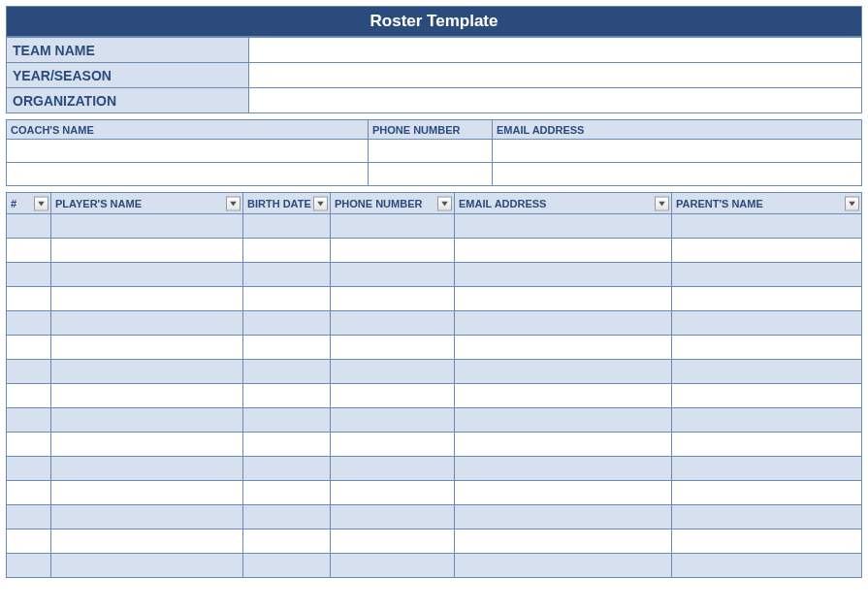 The width and height of the screenshot is (868, 610). Describe the element at coordinates (29, 204) in the screenshot. I see `player-num-header: #` at that location.